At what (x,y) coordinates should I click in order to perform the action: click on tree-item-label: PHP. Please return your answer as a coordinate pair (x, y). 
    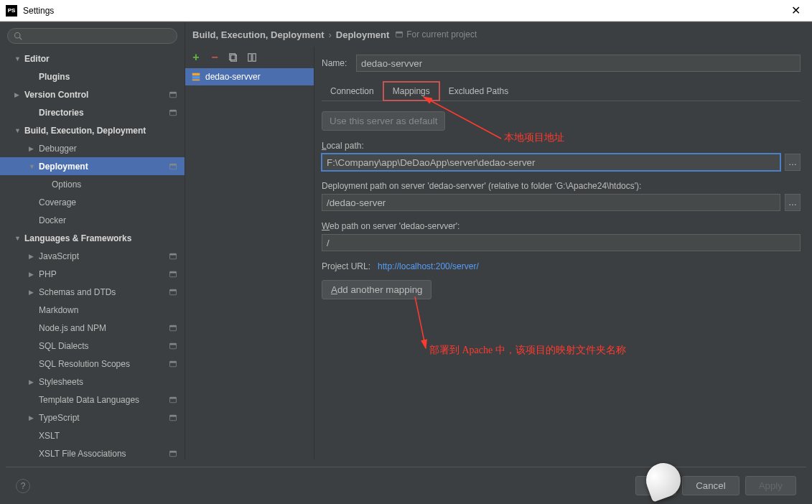
    Looking at the image, I should click on (47, 274).